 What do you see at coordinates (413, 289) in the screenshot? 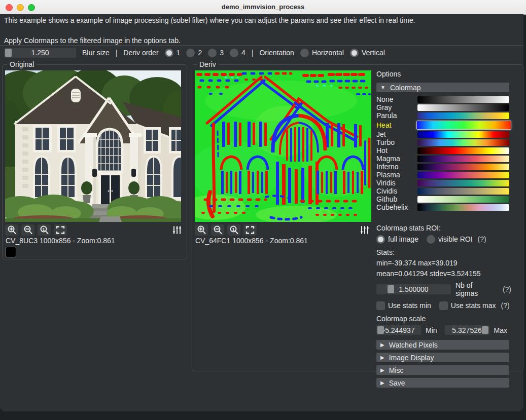
I see `nb-sigmas-value: 1.500000` at bounding box center [413, 289].